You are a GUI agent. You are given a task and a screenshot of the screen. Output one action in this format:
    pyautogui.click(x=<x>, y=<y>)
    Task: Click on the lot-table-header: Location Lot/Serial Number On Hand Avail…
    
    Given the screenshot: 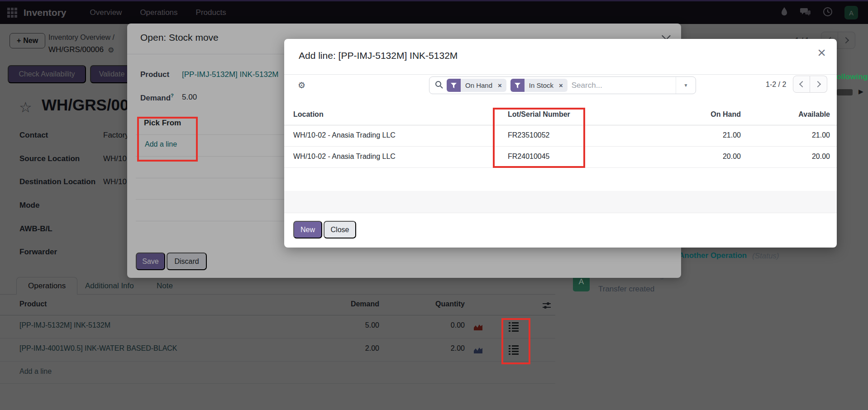 What is the action you would take?
    pyautogui.click(x=560, y=115)
    